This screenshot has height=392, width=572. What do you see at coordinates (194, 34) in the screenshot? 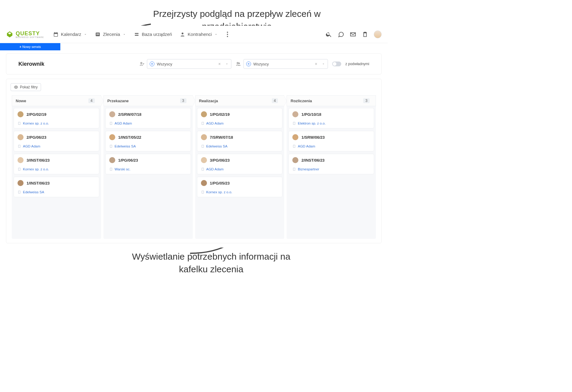
I see `topbar: QUESTY BUSINESS SOFTWARE Kalendarz Zlece…` at bounding box center [194, 34].